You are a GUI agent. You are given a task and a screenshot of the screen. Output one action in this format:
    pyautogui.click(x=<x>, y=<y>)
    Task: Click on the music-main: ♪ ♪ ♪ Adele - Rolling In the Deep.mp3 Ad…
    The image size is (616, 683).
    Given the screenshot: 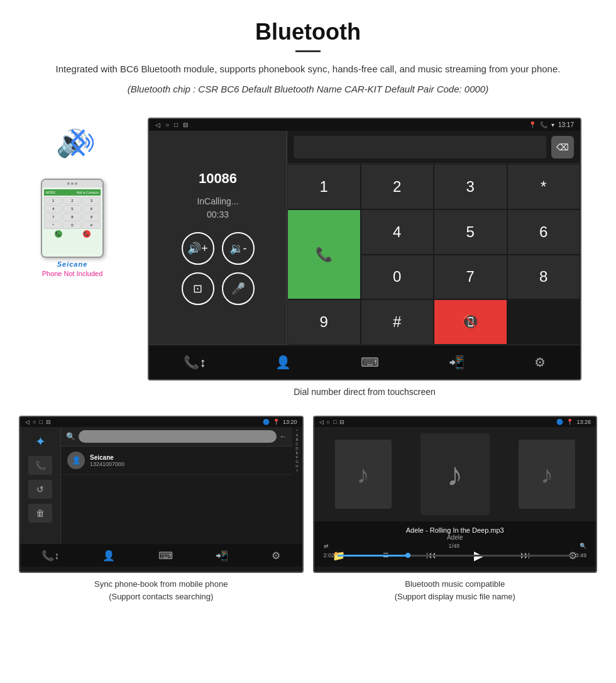 What is the action you would take?
    pyautogui.click(x=455, y=486)
    